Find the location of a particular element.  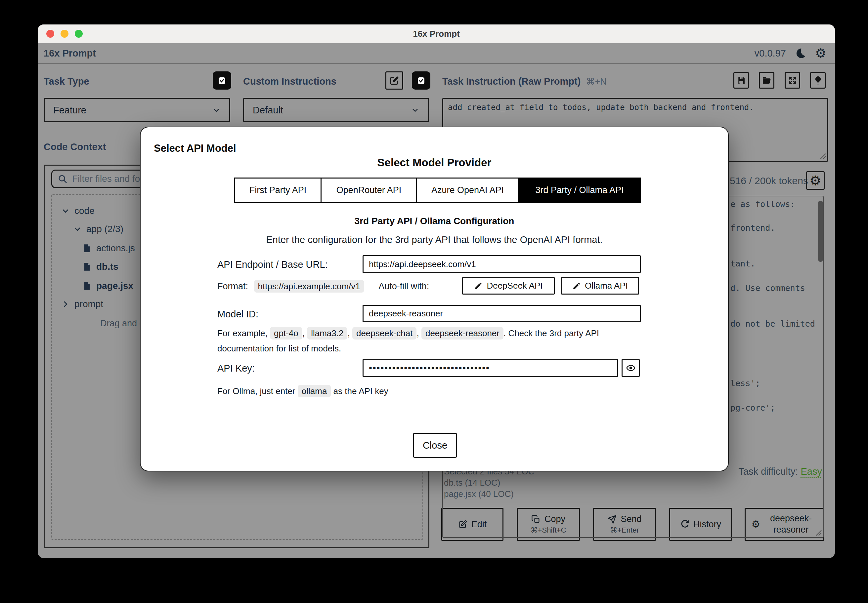

lightbulb-icon is located at coordinates (818, 80).